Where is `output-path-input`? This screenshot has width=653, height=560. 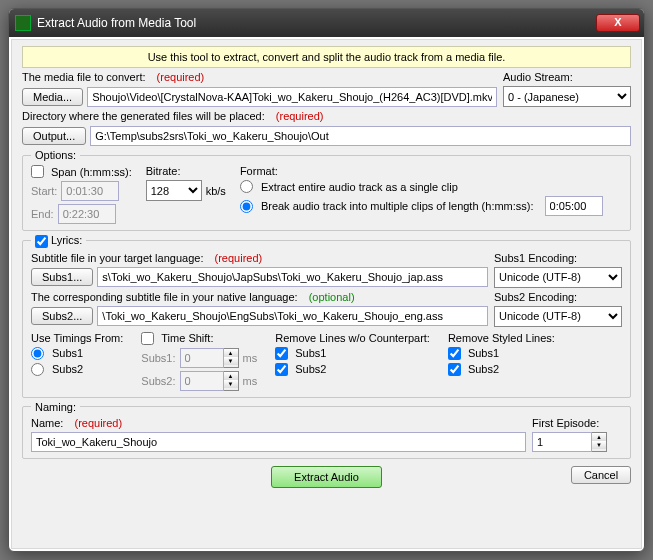 output-path-input is located at coordinates (360, 136).